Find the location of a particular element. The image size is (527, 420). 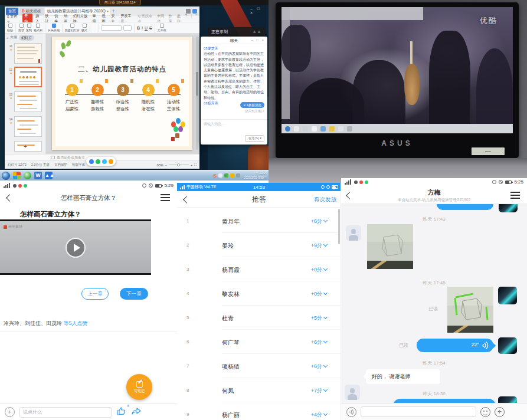

sogou-tray-icon: S is located at coordinates (215, 176).